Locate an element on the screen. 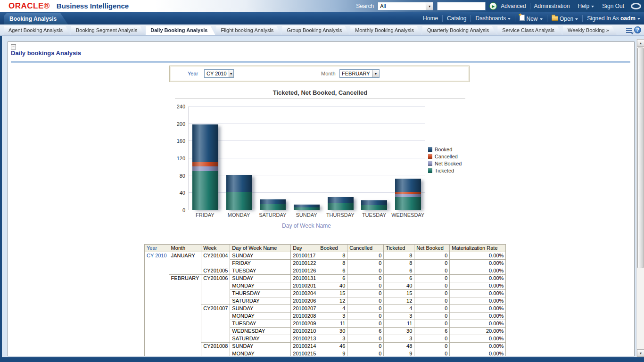 The height and width of the screenshot is (362, 644). day-name-cell: WEDNESDAY is located at coordinates (260, 331).